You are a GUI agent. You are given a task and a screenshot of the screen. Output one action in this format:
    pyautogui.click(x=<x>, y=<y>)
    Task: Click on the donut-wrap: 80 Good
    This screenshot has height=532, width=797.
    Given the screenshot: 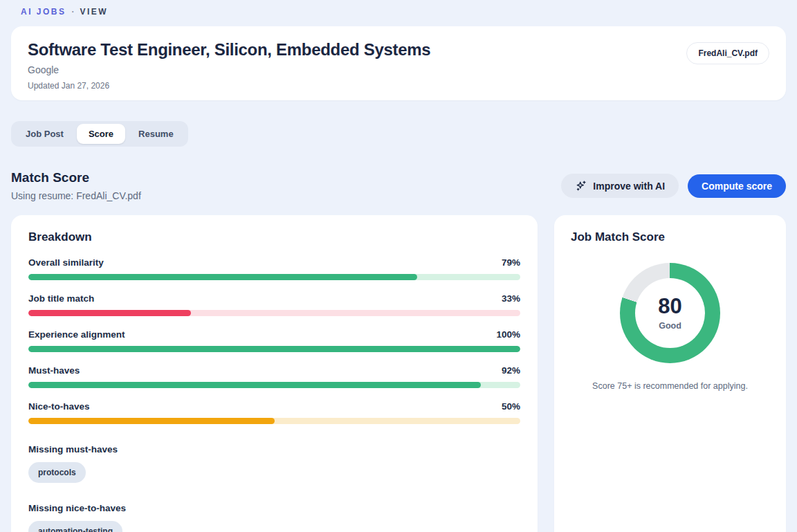 What is the action you would take?
    pyautogui.click(x=670, y=313)
    